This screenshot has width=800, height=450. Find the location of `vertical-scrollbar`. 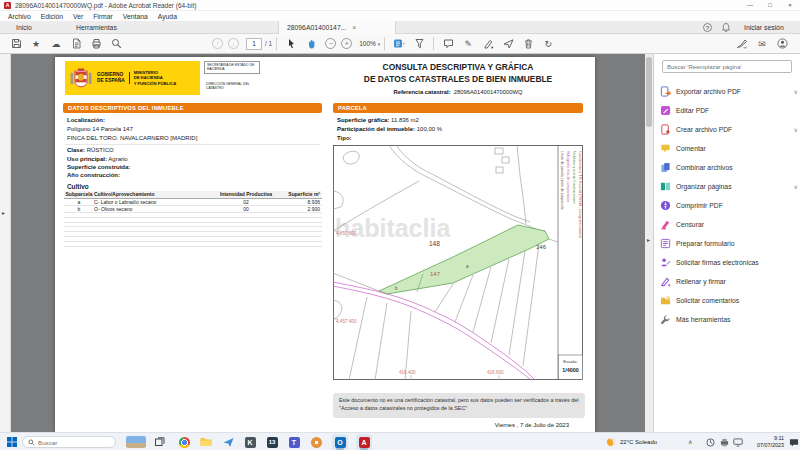

vertical-scrollbar is located at coordinates (649, 243).